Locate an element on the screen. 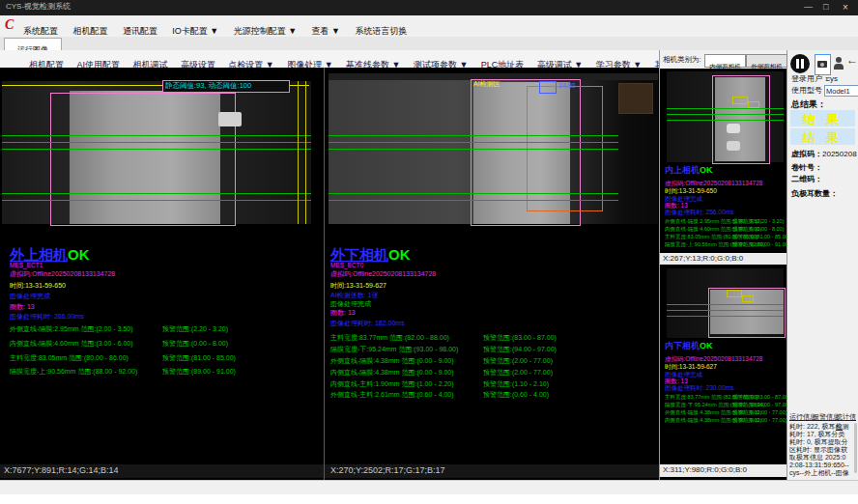 The image size is (858, 504). right2-camera-title: 内下相机OK is located at coordinates (689, 347).